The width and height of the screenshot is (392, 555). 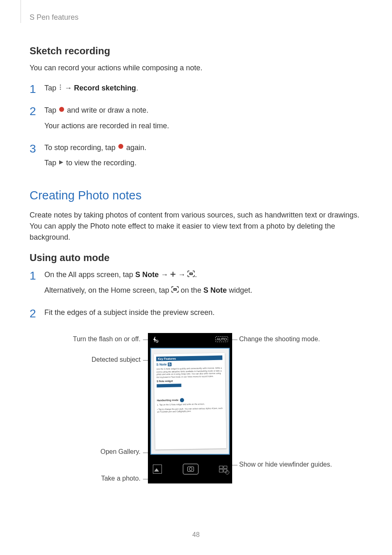 I want to click on text: on the, so click(x=192, y=290).